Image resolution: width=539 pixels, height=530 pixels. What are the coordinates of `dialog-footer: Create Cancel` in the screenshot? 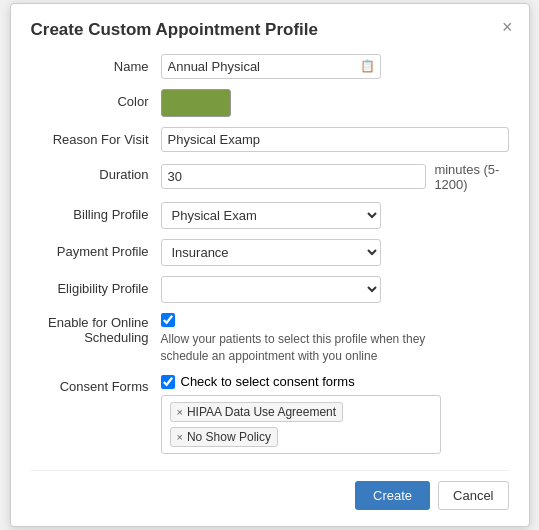 It's located at (270, 490).